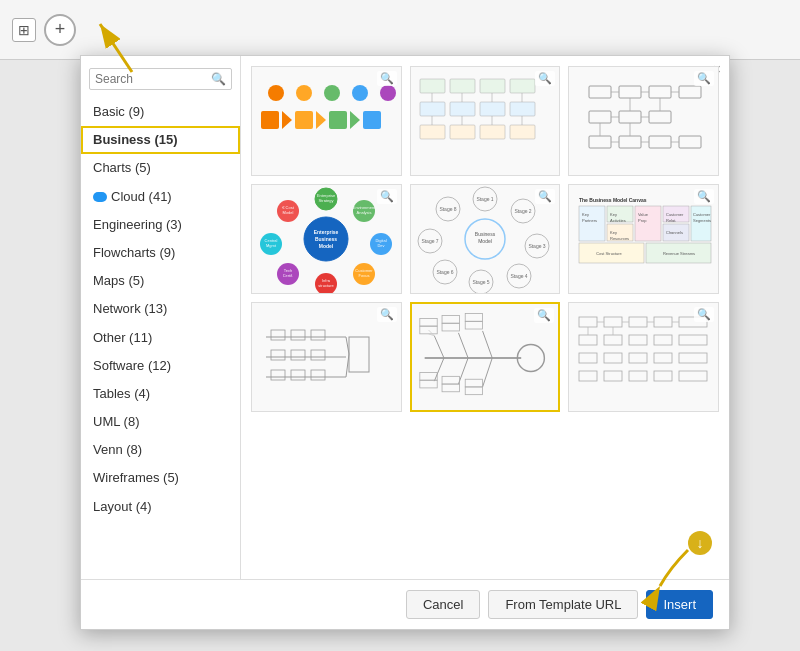 This screenshot has height=651, width=800. I want to click on toolbar: ⊞ +, so click(400, 30).